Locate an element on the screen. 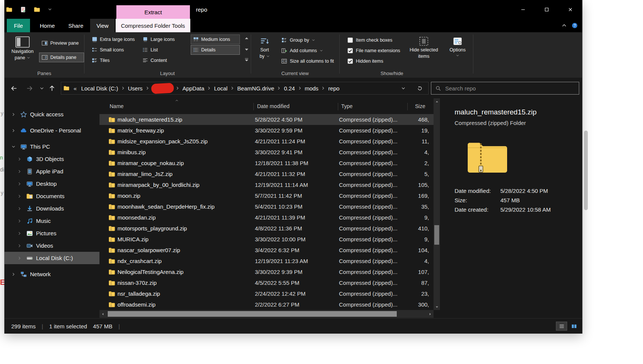 The image size is (643, 364). details-view-toggle is located at coordinates (562, 326).